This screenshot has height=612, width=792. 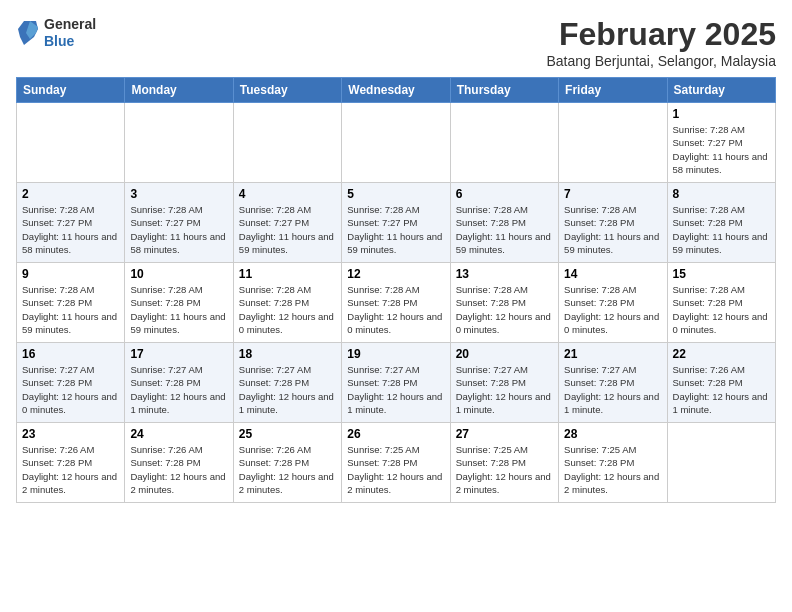 I want to click on day-number: 6, so click(x=504, y=194).